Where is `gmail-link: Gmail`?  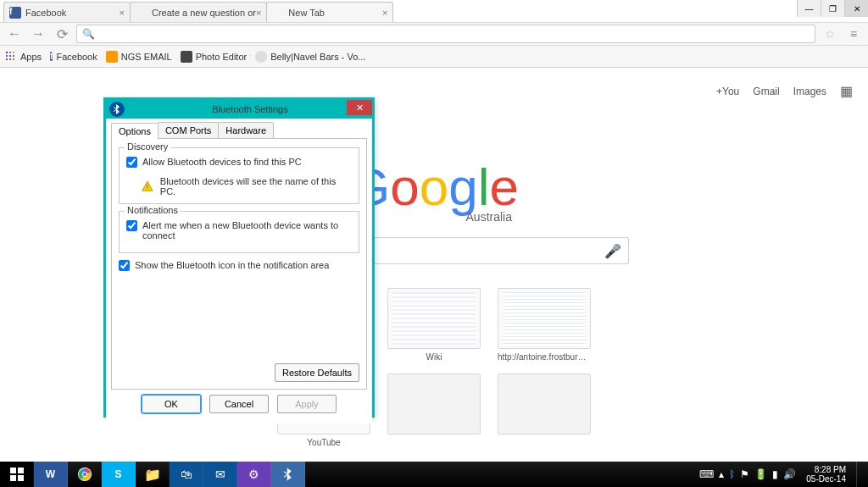 gmail-link: Gmail is located at coordinates (766, 91).